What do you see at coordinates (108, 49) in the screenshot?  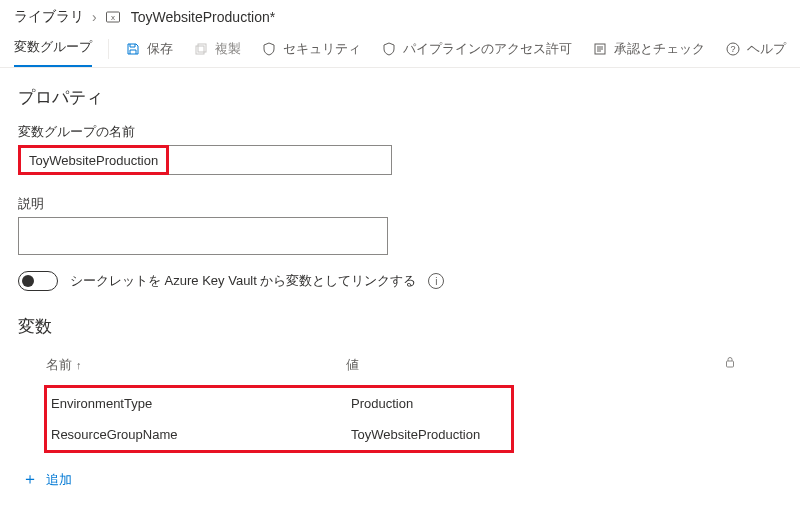 I see `toolbar-divider` at bounding box center [108, 49].